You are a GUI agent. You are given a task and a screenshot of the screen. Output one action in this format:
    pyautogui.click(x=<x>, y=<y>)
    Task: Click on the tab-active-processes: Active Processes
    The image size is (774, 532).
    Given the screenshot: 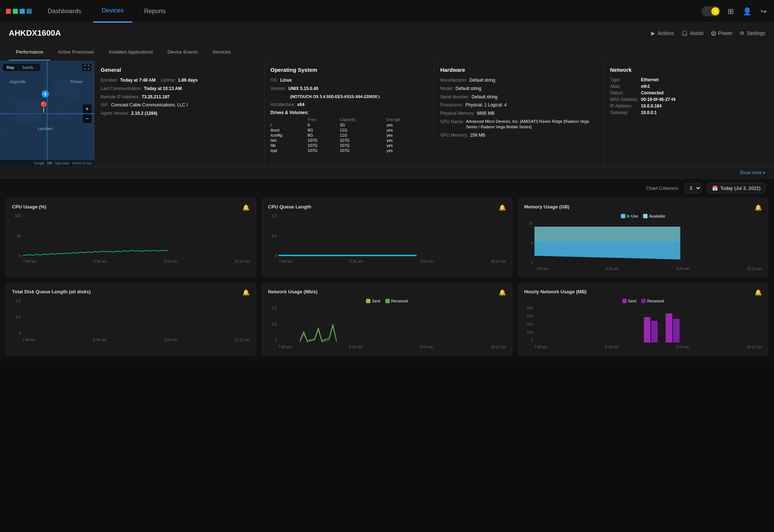 What is the action you would take?
    pyautogui.click(x=76, y=52)
    